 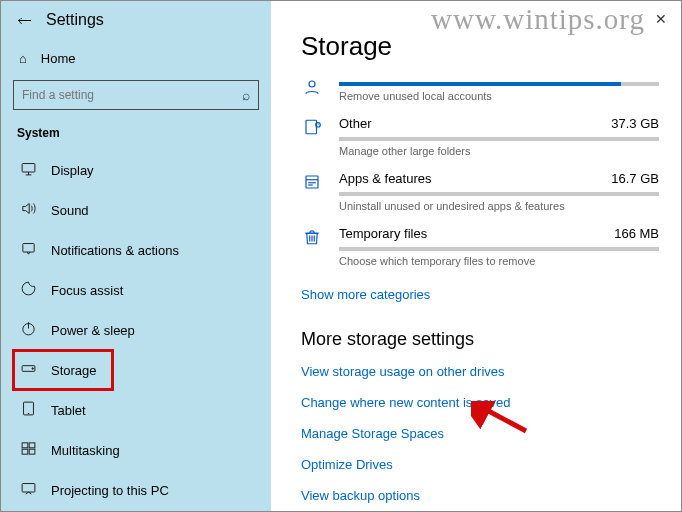 What do you see at coordinates (28, 490) in the screenshot?
I see `projecting-icon` at bounding box center [28, 490].